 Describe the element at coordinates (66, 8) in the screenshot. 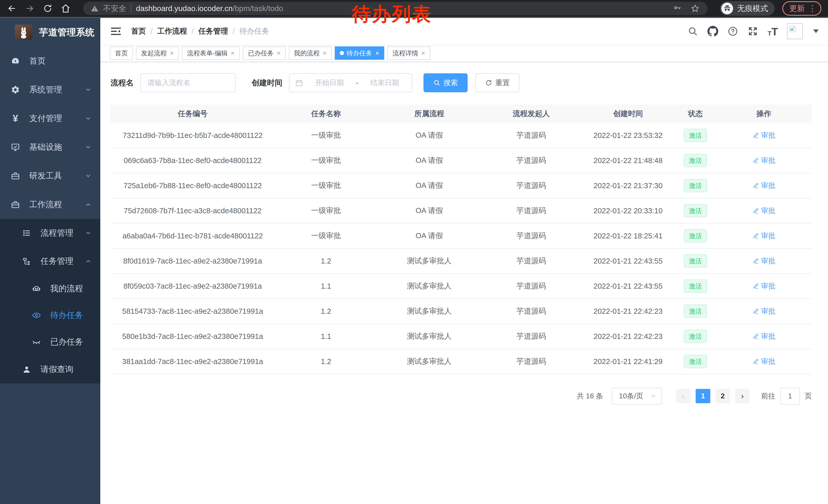

I see `browser-home-icon` at that location.